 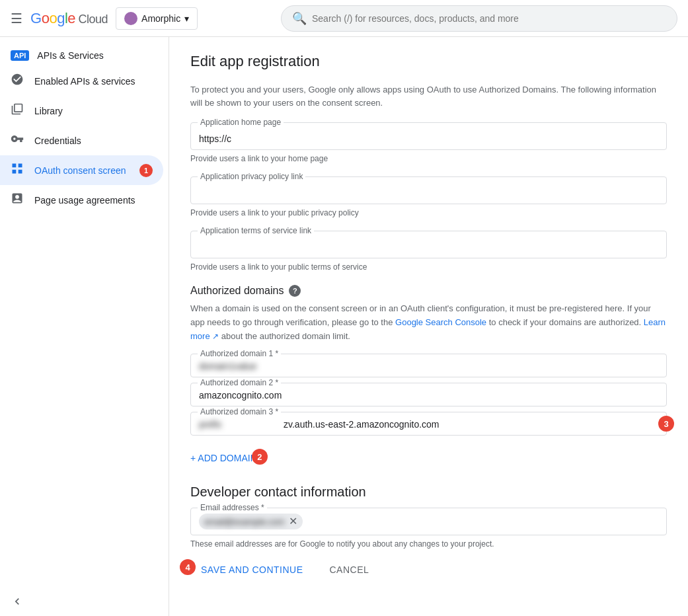 What do you see at coordinates (58, 141) in the screenshot?
I see `sidebar-item-credentials-label: Credentials` at bounding box center [58, 141].